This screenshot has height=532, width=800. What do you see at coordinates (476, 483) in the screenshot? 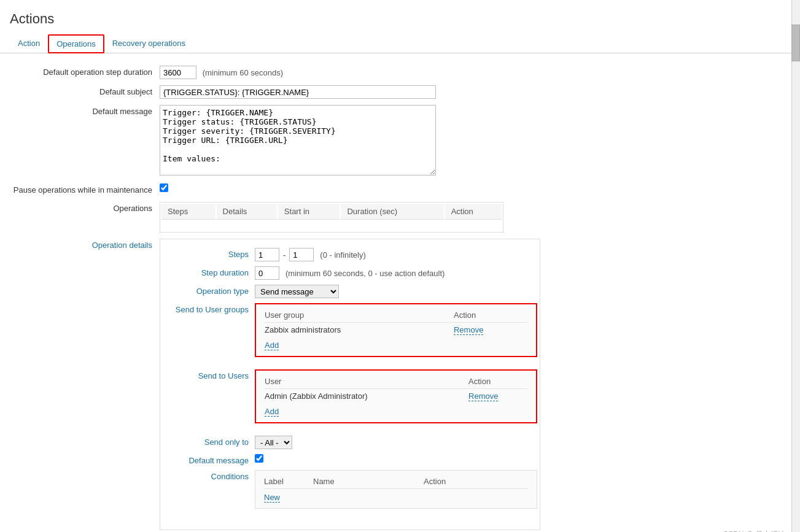
I see `cond-col-action: Action` at bounding box center [476, 483].